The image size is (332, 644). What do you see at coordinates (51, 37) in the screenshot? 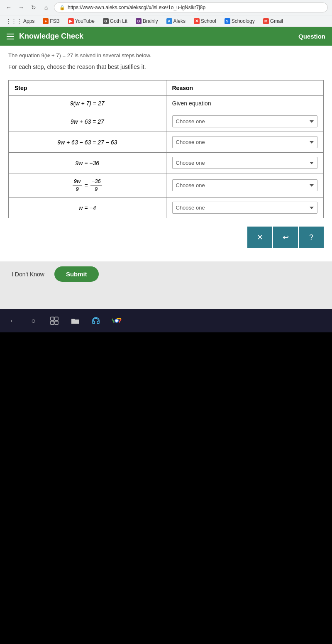
I see `header-title: Knowledge Check` at bounding box center [51, 37].